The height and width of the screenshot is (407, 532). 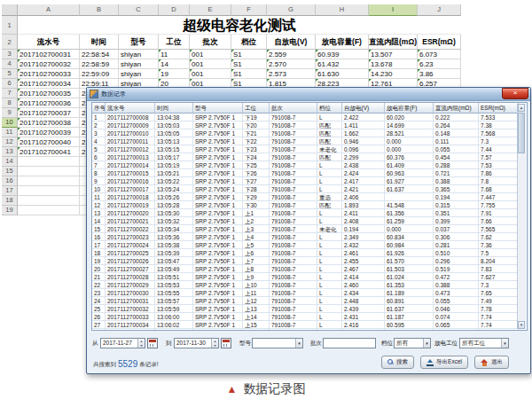 What do you see at coordinates (397, 362) in the screenshot?
I see `search-button: 搜索` at bounding box center [397, 362].